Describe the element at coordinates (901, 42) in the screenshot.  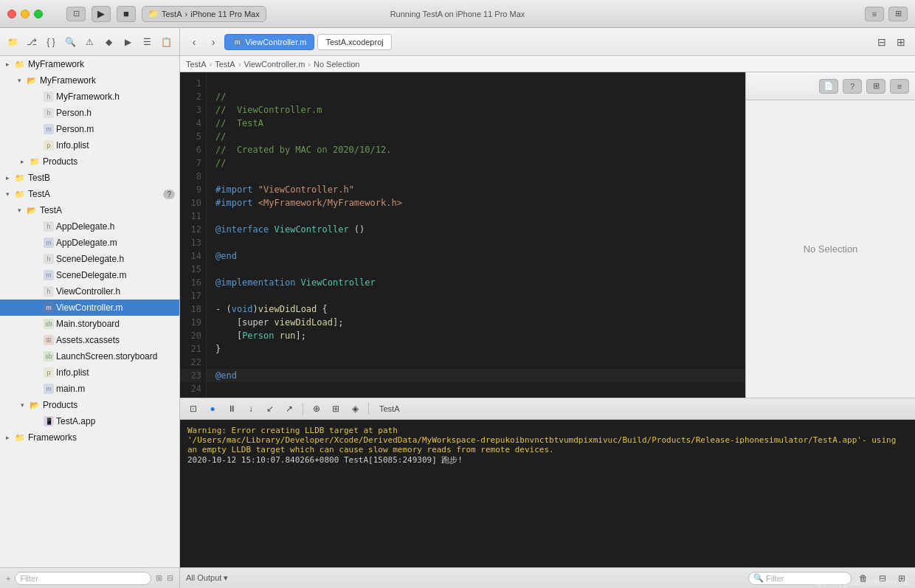
I see `editor-layout-canvas: ⊞` at that location.